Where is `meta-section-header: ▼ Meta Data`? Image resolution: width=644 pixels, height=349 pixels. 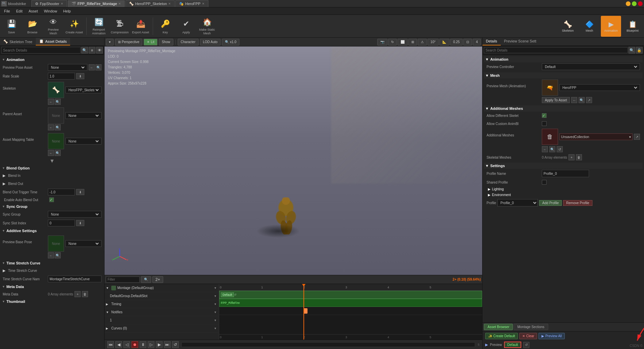 meta-section-header: ▼ Meta Data is located at coordinates (52, 287).